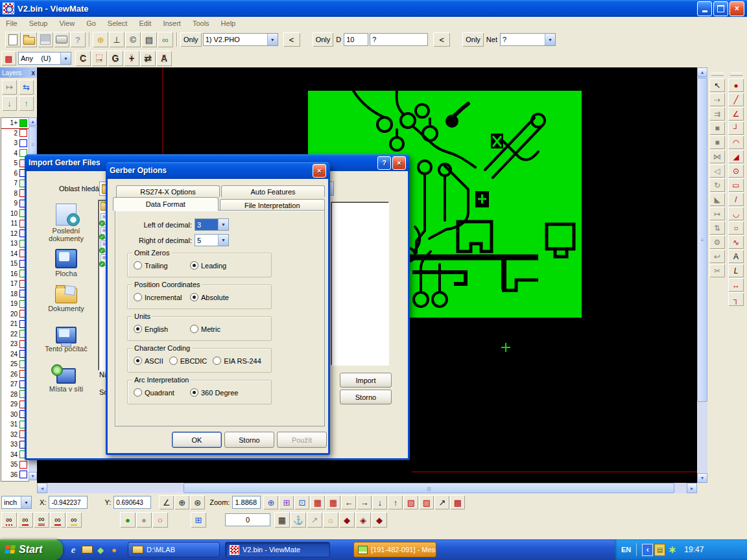  Describe the element at coordinates (366, 397) in the screenshot. I see `cancel-button: Storno` at that location.